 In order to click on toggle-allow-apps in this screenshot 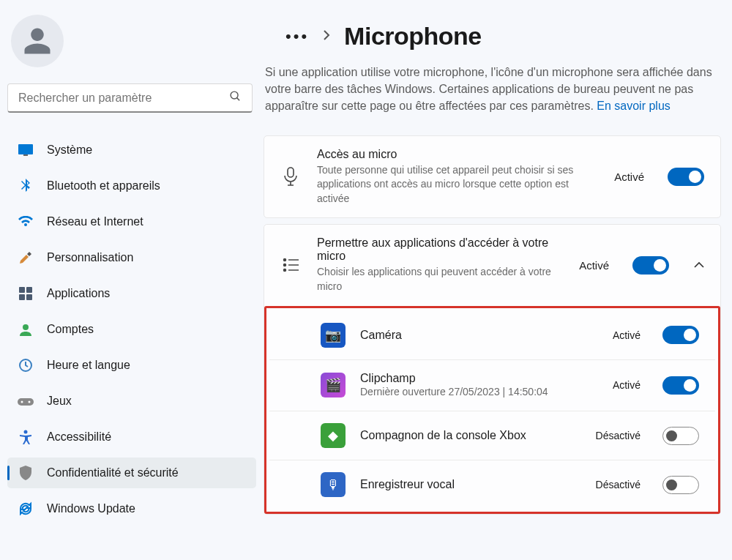, I will do `click(651, 265)`.